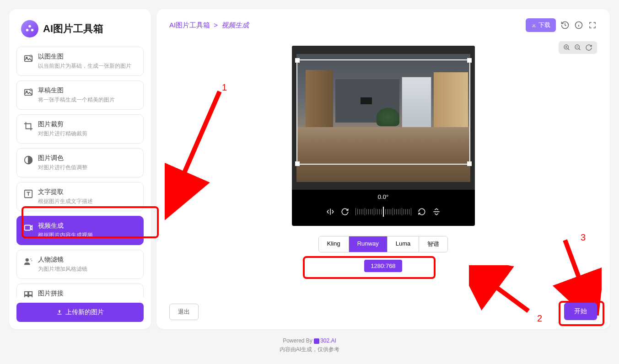  Describe the element at coordinates (383, 112) in the screenshot. I see `crop-rectangle` at that location.